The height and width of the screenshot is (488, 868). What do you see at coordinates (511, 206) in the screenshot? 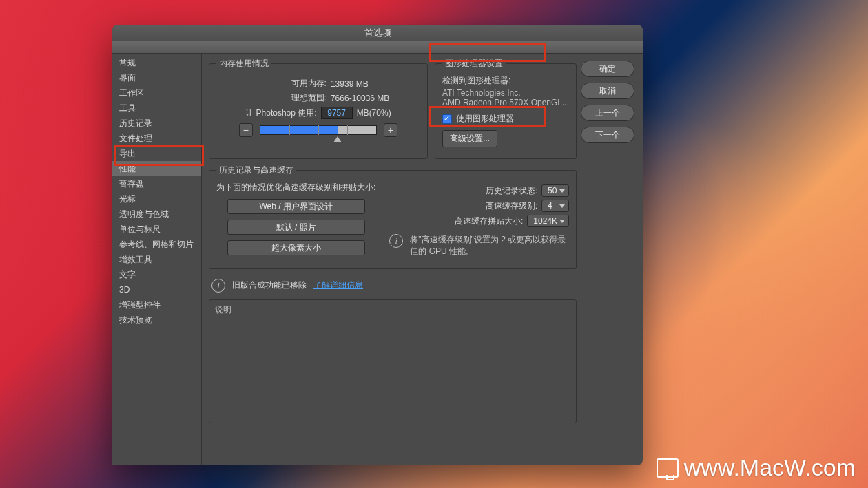
I see `cache-level-label: 高速缓存级别:` at bounding box center [511, 206].